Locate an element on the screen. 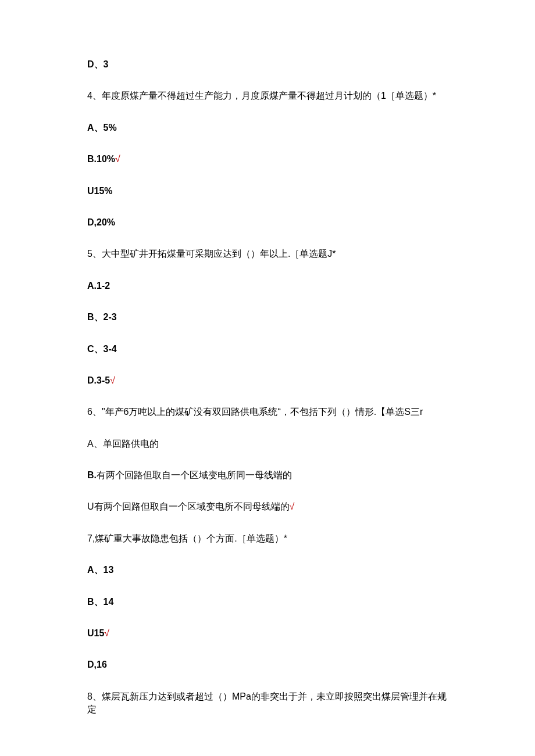 The height and width of the screenshot is (756, 535). q5-option-a: A.1-2 is located at coordinates (268, 286).